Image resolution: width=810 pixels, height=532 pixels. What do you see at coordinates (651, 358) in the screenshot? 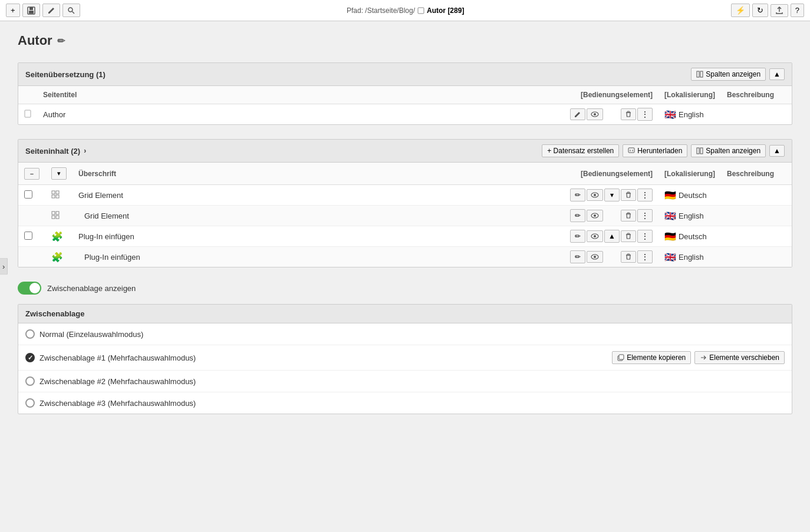
I see `elemente-kopieren-button: Elemente kopieren` at bounding box center [651, 358].